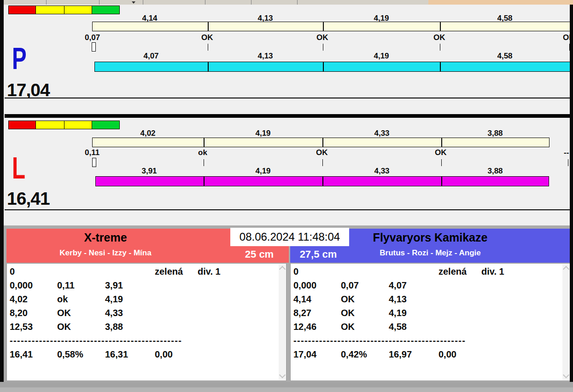 The width and height of the screenshot is (573, 392). What do you see at coordinates (19, 58) in the screenshot?
I see `lane-p-letter: P` at bounding box center [19, 58].